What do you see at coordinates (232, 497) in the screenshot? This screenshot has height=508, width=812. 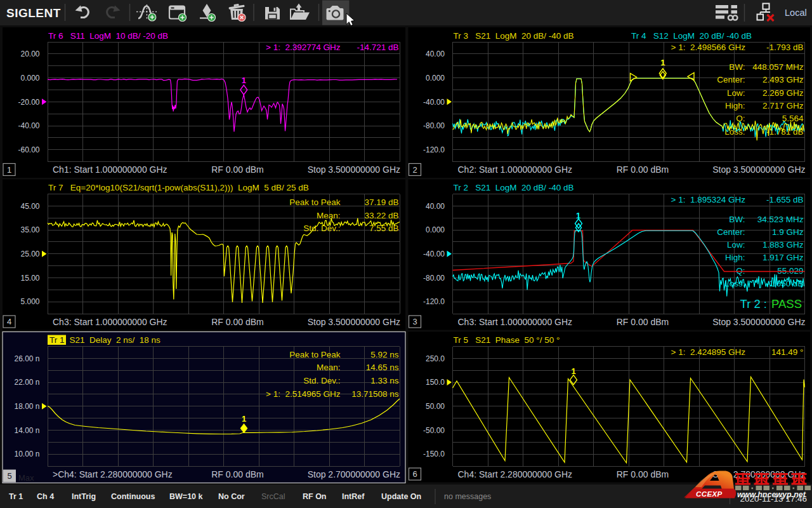 I see `svg-text: No Cor` at bounding box center [232, 497].